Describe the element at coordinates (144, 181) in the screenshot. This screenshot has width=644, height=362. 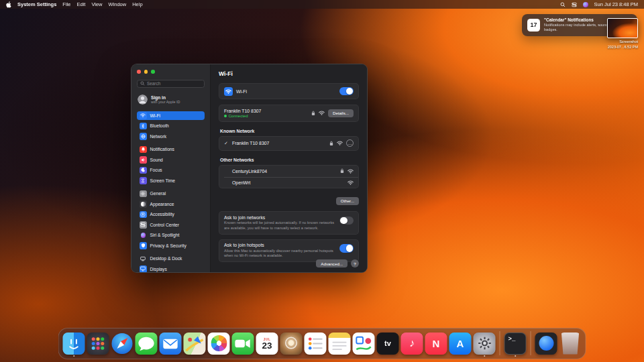
I see `hourglass-icon` at that location.